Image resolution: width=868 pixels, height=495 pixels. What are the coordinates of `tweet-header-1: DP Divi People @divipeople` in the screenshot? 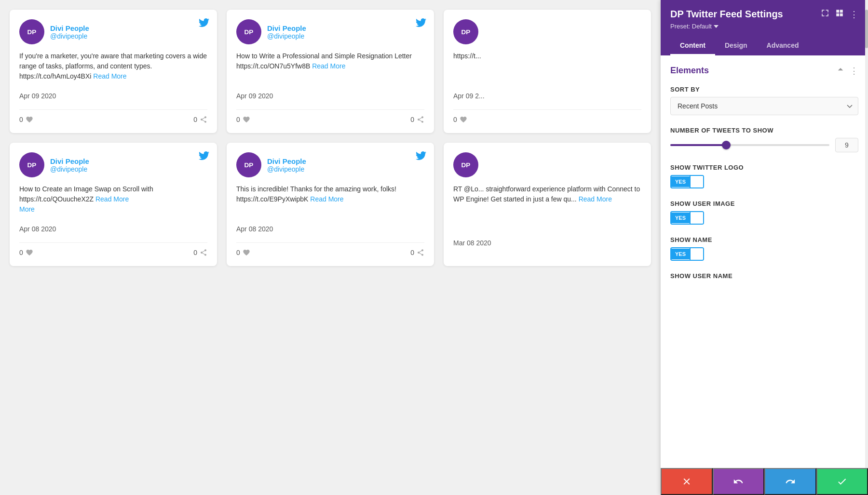 It's located at (113, 32).